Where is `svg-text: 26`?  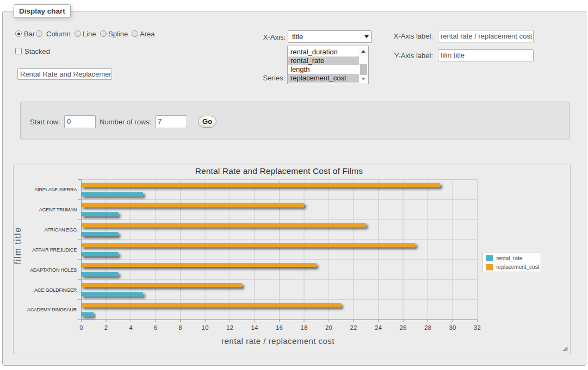
svg-text: 26 is located at coordinates (404, 328).